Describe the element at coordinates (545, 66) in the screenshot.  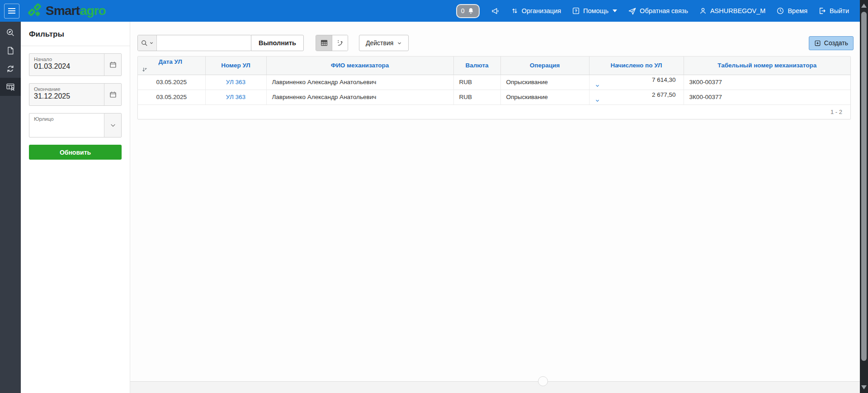
I see `column-header-operation: Операция` at that location.